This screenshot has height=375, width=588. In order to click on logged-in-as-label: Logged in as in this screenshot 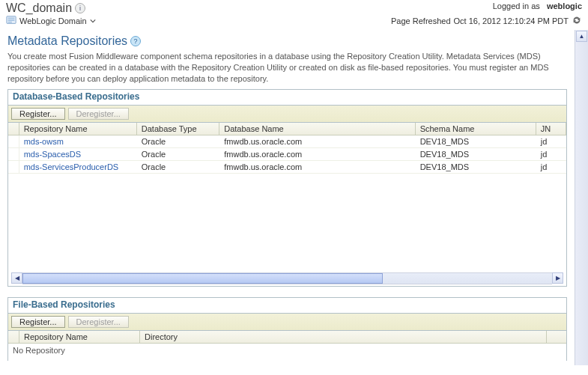, I will do `click(517, 6)`.